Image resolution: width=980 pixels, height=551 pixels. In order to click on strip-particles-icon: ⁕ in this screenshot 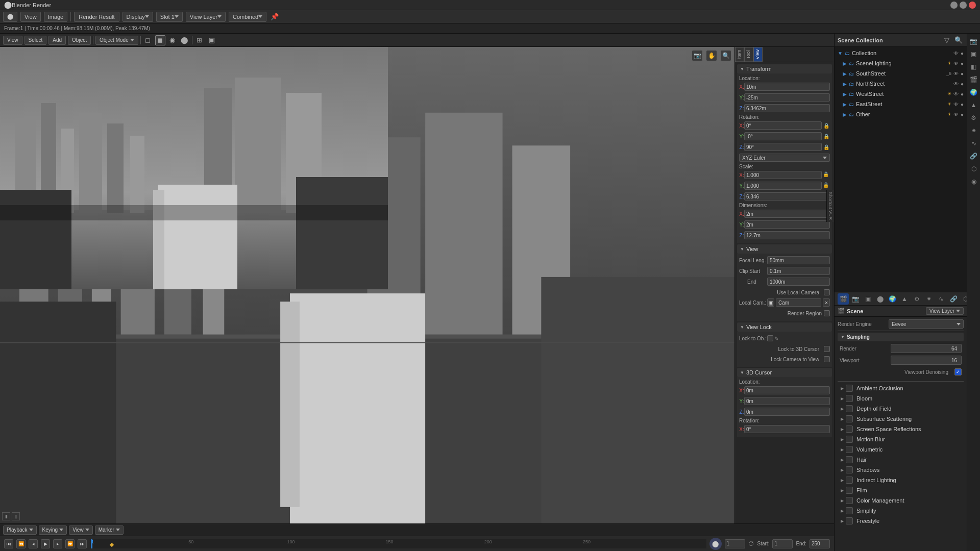, I will do `click(974, 131)`.